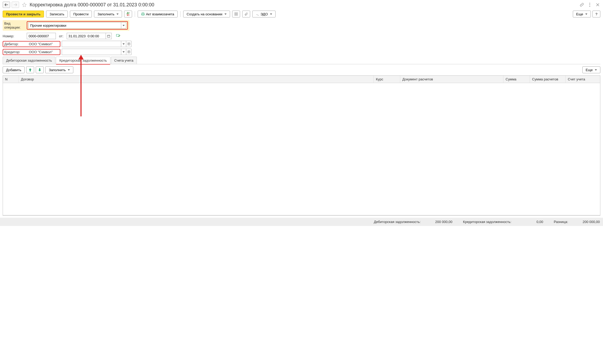 The width and height of the screenshot is (603, 364). What do you see at coordinates (258, 14) in the screenshot?
I see `signature-icon` at bounding box center [258, 14].